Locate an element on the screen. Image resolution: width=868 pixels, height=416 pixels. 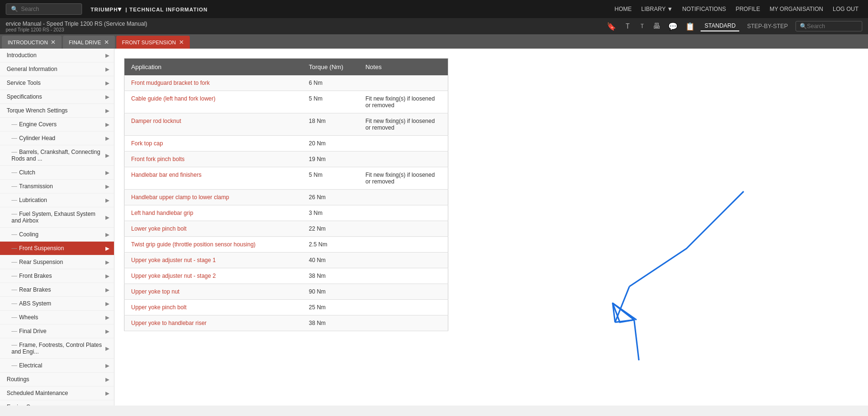
sidebar-item-abs-system: —ABS System ▶ is located at coordinates (57, 304).